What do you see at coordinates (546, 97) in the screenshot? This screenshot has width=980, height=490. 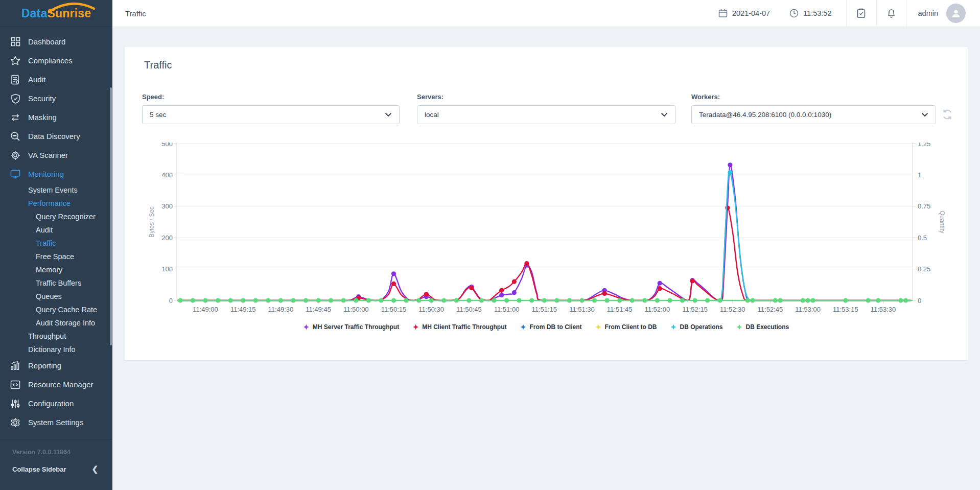 I see `servers-label: Servers:` at bounding box center [546, 97].